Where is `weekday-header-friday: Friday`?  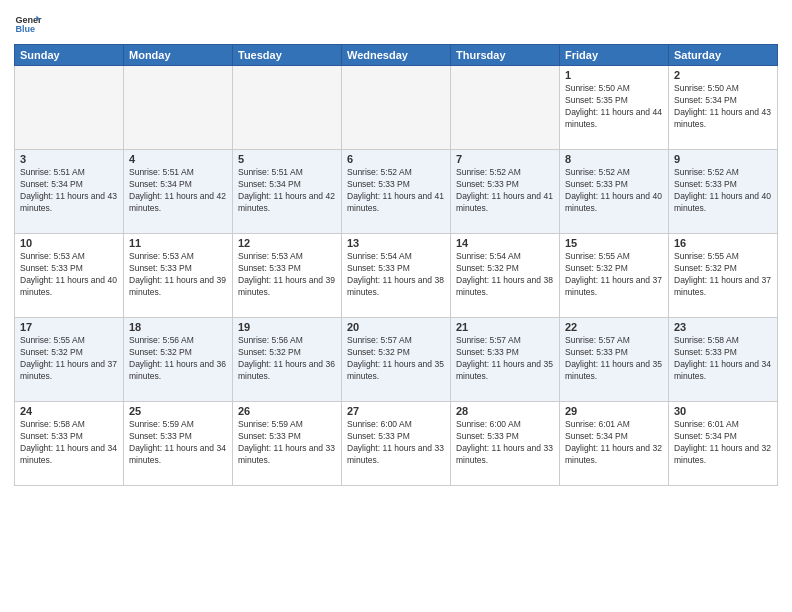
weekday-header-friday: Friday is located at coordinates (614, 56).